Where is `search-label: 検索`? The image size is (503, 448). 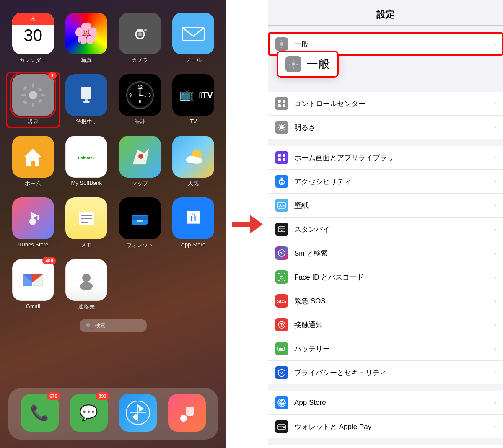
search-label: 検索 is located at coordinates (100, 326).